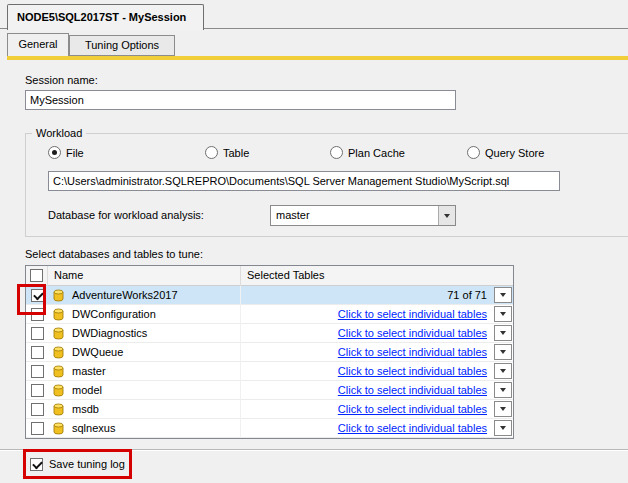  I want to click on radio-query-store-label: Query Store, so click(514, 153).